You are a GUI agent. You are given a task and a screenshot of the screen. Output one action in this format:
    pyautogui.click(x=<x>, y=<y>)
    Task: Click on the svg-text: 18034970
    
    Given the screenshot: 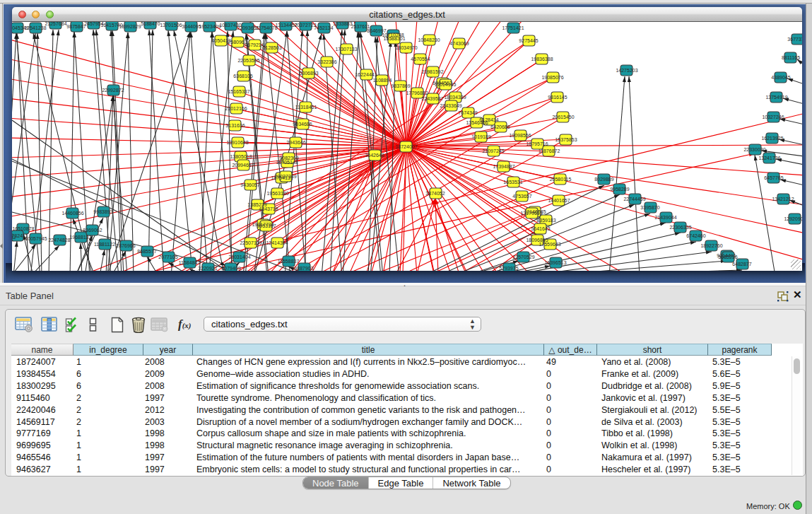 What is the action you would take?
    pyautogui.click(x=406, y=48)
    